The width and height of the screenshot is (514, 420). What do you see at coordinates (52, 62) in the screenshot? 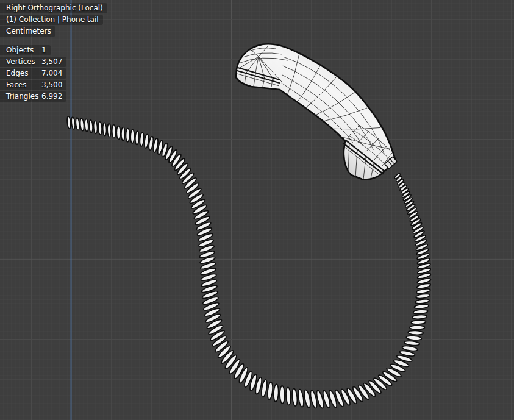
I see `stat-value: 3,507` at bounding box center [52, 62].